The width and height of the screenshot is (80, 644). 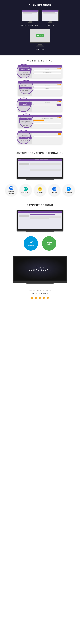 What do you see at coordinates (31, 246) in the screenshot?
I see `paypal-label: PayPal` at bounding box center [31, 246].